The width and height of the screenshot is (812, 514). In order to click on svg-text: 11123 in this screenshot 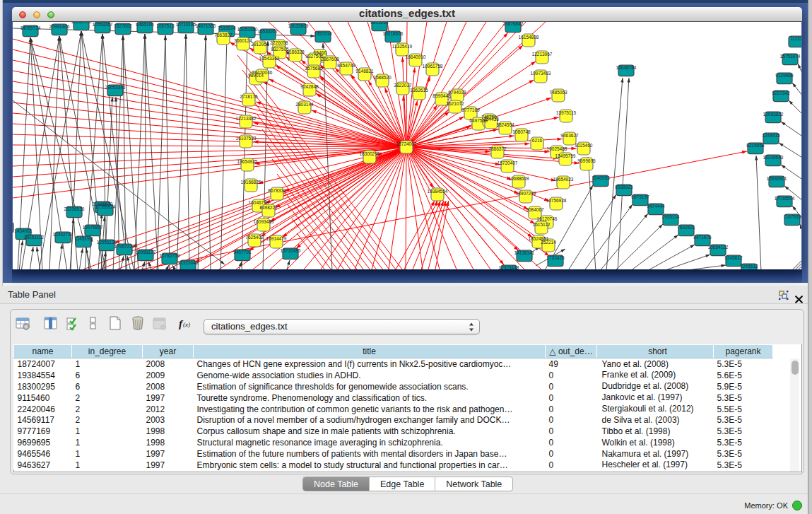, I will do `click(796, 38)`.